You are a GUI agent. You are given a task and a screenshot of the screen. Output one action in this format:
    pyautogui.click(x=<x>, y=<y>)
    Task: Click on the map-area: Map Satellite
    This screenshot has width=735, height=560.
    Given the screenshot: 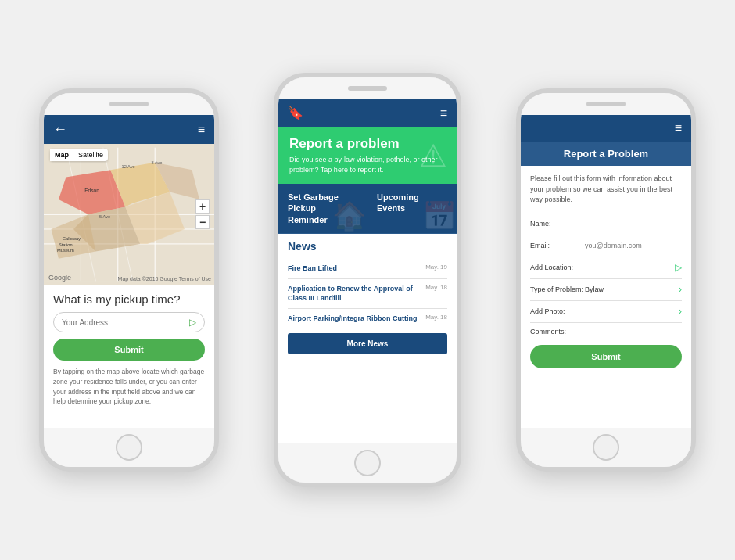 What is the action you would take?
    pyautogui.click(x=129, y=214)
    